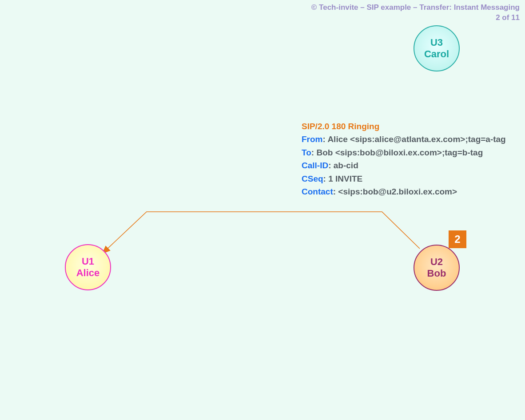  What do you see at coordinates (437, 268) in the screenshot?
I see `node-bob: U2 Bob` at bounding box center [437, 268].